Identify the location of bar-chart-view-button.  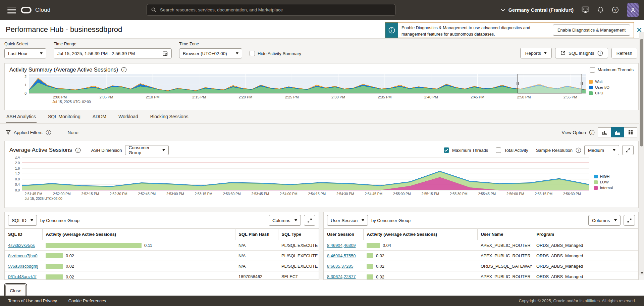
(604, 132).